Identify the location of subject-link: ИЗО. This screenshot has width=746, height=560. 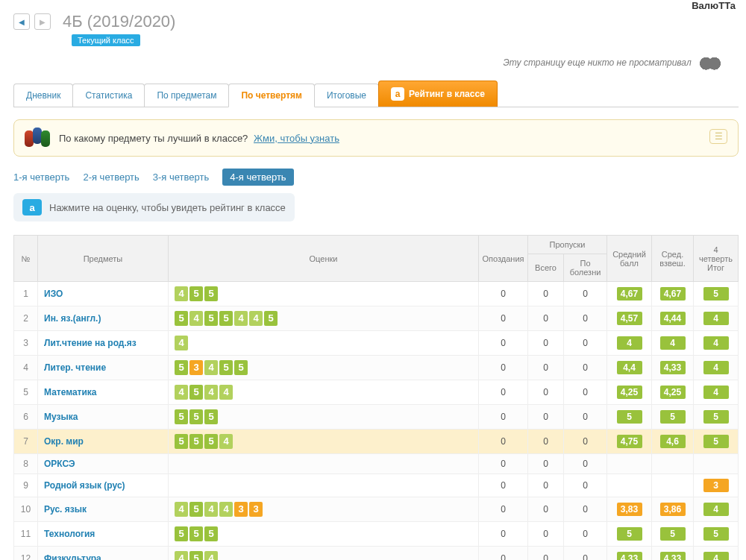
(54, 294).